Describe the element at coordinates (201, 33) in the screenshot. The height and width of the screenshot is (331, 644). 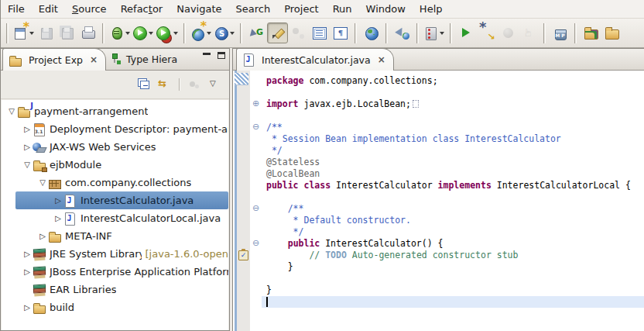
I see `new-web-service-button` at that location.